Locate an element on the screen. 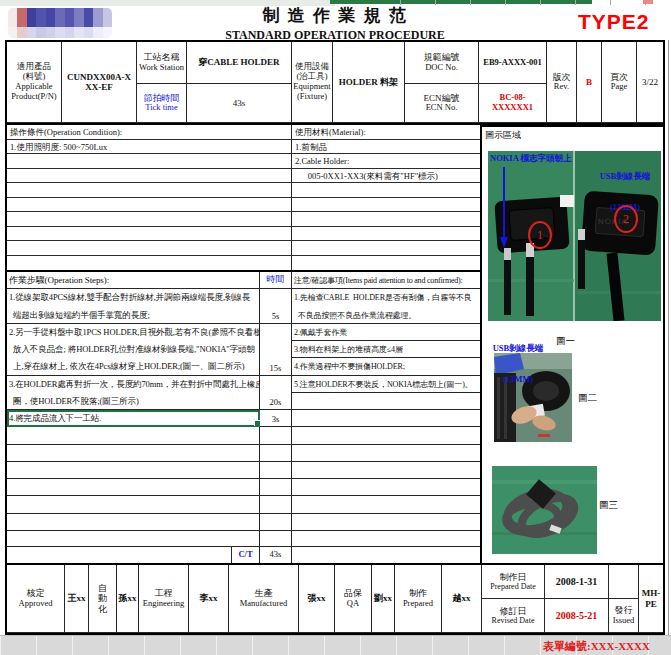 Image resolution: width=671 pixels, height=655 pixels. ct-label-cell: C/T is located at coordinates (246, 556).